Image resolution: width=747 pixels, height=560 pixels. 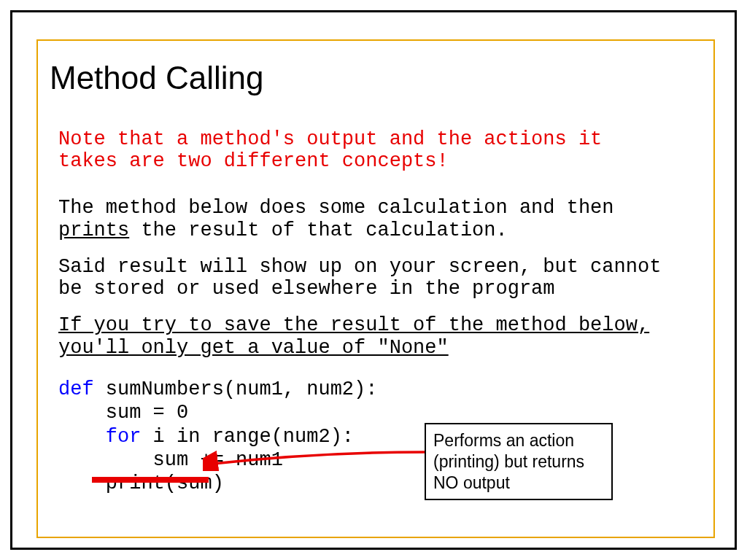 What do you see at coordinates (519, 462) in the screenshot?
I see `callout-annotation: Performs an action (printing) but return…` at bounding box center [519, 462].